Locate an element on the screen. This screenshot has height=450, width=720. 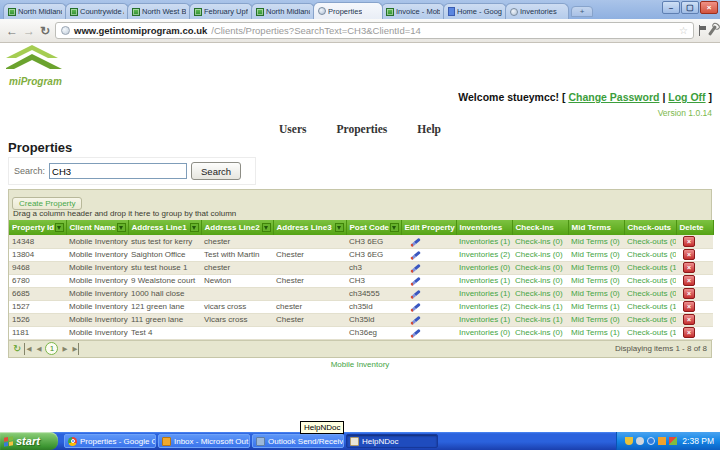
pager-next-button: ▶ is located at coordinates (64, 349).